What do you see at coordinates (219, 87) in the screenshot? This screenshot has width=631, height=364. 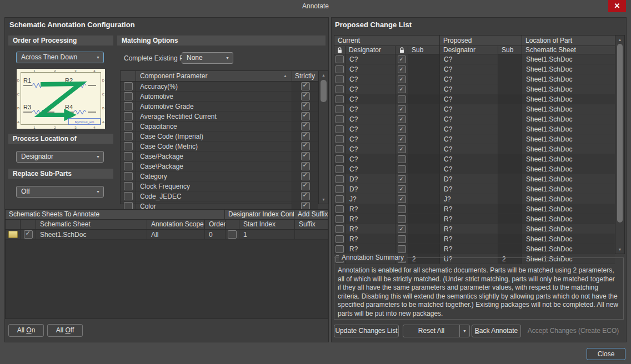 I see `parameter-row: Accuracy(%)` at bounding box center [219, 87].